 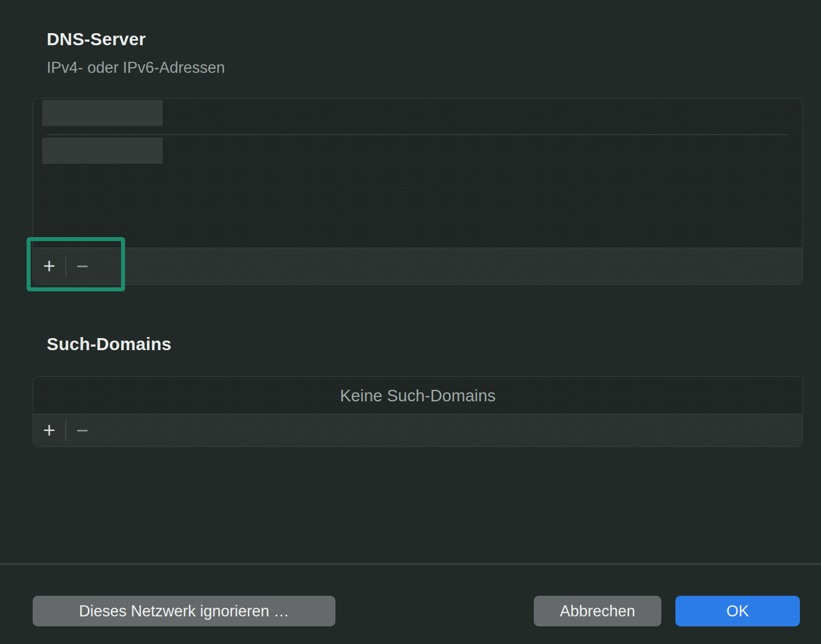 What do you see at coordinates (418, 412) in the screenshot?
I see `search-domains-list: Keine Such-Domains + −` at bounding box center [418, 412].